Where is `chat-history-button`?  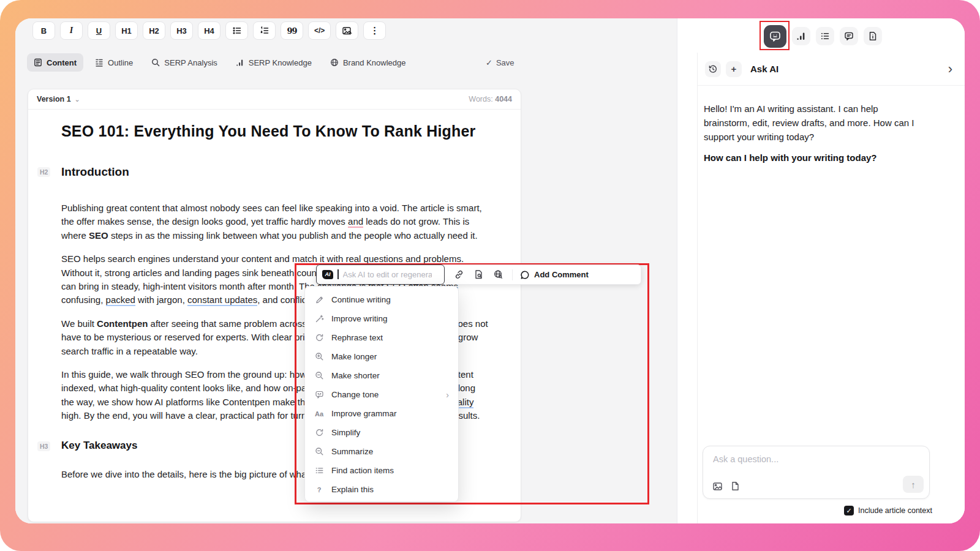 chat-history-button is located at coordinates (713, 69).